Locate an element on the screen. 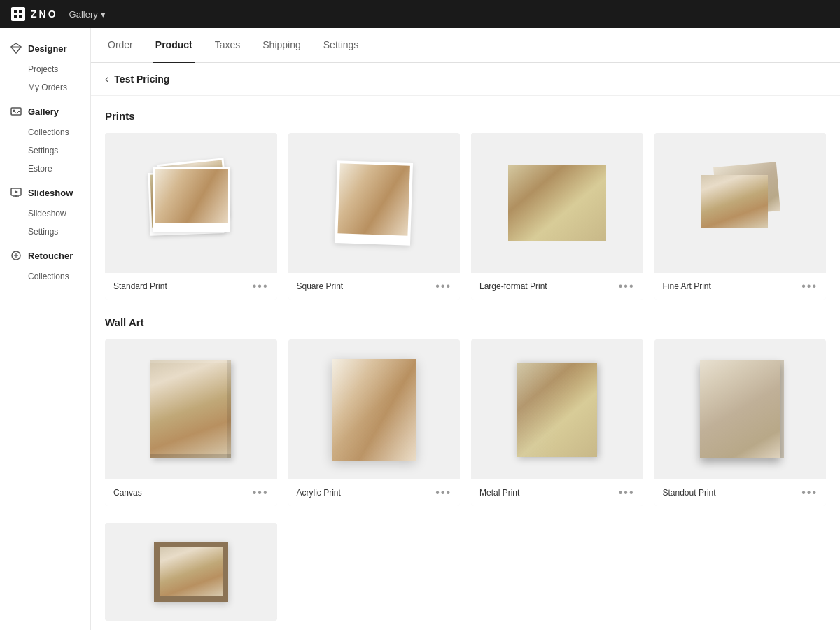  acrylic-print-menu: ••• is located at coordinates (444, 493).